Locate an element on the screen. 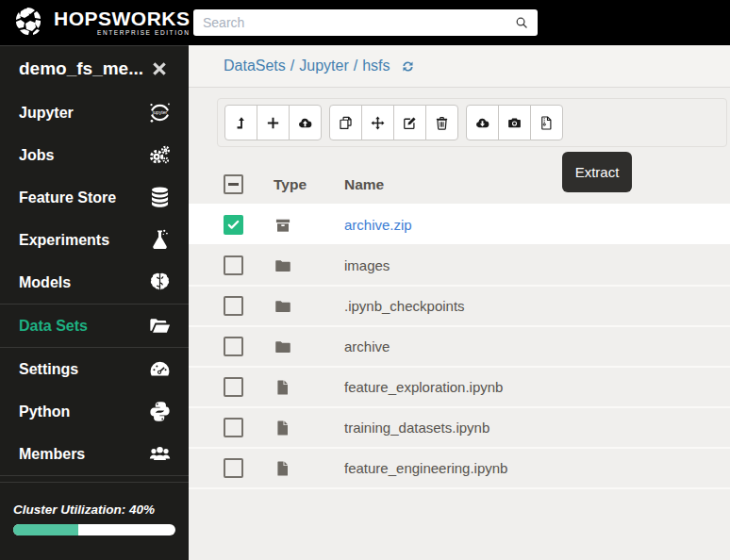 The width and height of the screenshot is (730, 560). sidebar-item-feature-store: Feature Store is located at coordinates (94, 198).